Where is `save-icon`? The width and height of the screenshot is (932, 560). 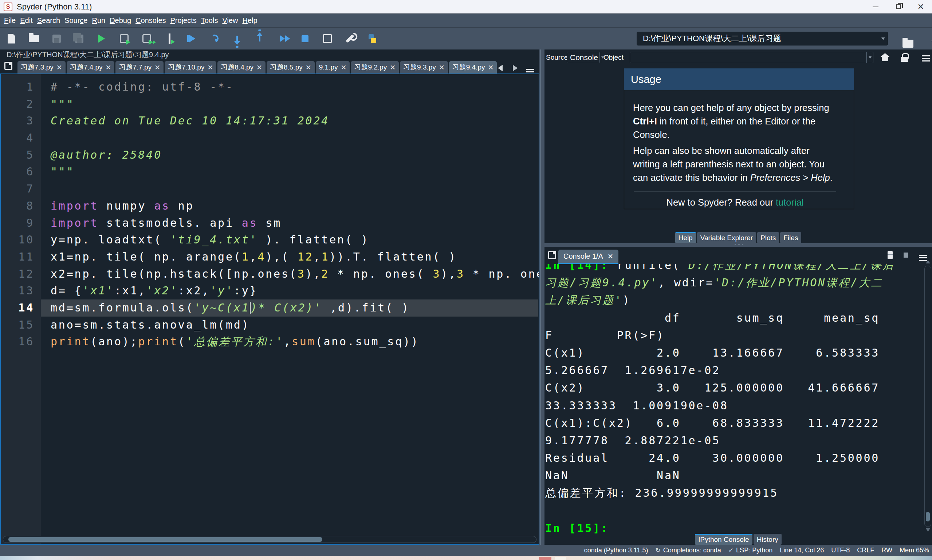
save-icon is located at coordinates (57, 38).